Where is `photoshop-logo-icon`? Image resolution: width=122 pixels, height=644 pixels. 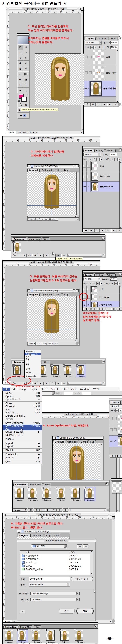 photoshop-logo-icon is located at coordinates (23, 40).